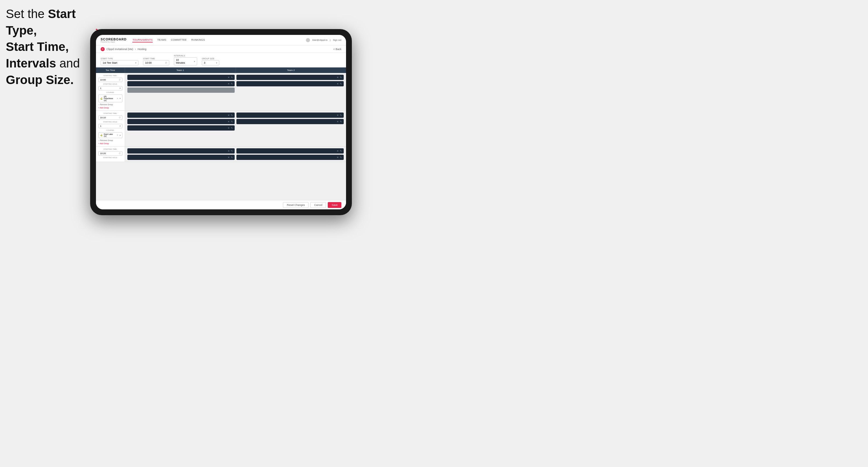 Image resolution: width=868 pixels, height=467 pixels. Describe the element at coordinates (182, 61) in the screenshot. I see `intervals-value: 10 Minutes` at that location.